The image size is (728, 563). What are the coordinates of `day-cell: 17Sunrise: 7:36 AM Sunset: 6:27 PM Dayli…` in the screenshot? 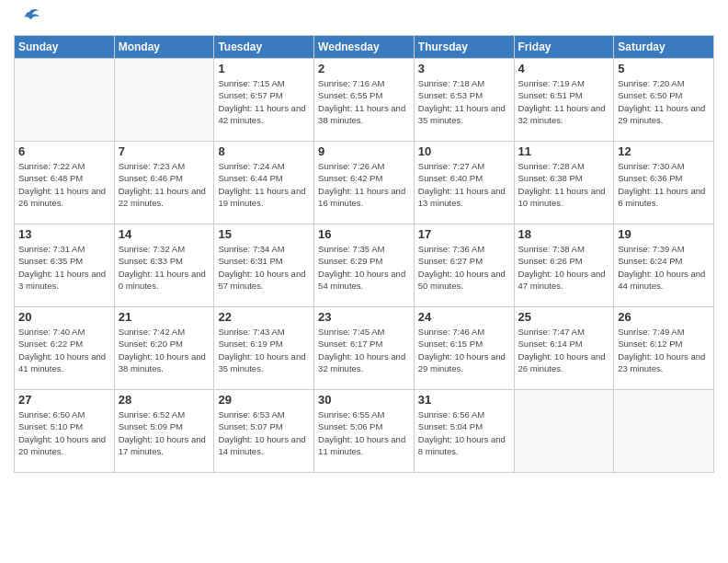 It's located at (463, 266).